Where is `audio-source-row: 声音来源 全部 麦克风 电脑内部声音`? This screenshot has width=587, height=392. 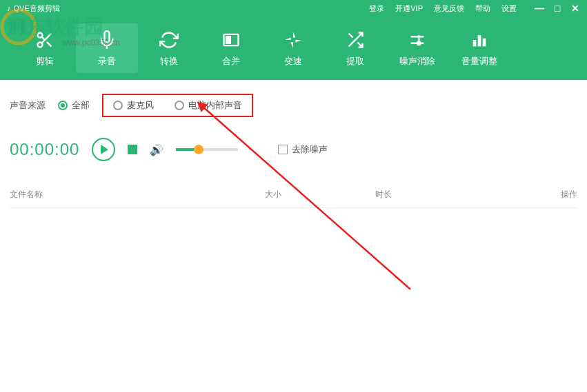 audio-source-row: 声音来源 全部 麦克风 电脑内部声音 is located at coordinates (294, 105).